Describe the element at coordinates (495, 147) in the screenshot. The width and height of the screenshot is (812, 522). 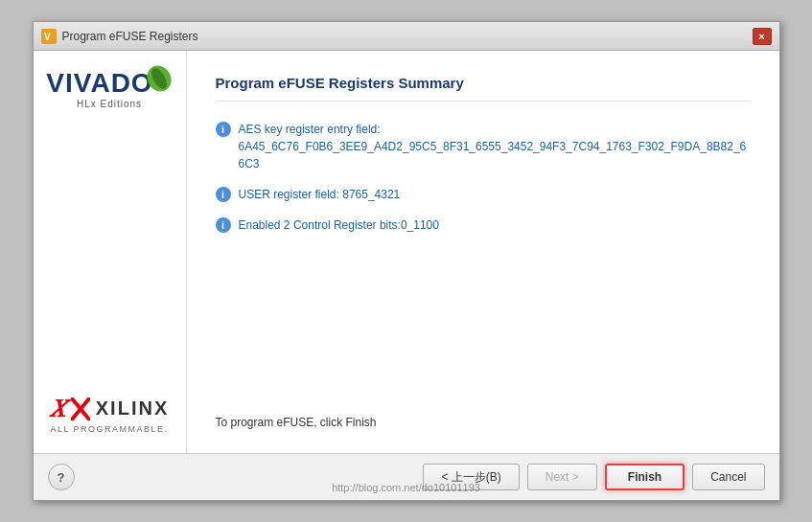
I see `info-text-aes: AES key register entry field: 6A45_6C76_…` at that location.